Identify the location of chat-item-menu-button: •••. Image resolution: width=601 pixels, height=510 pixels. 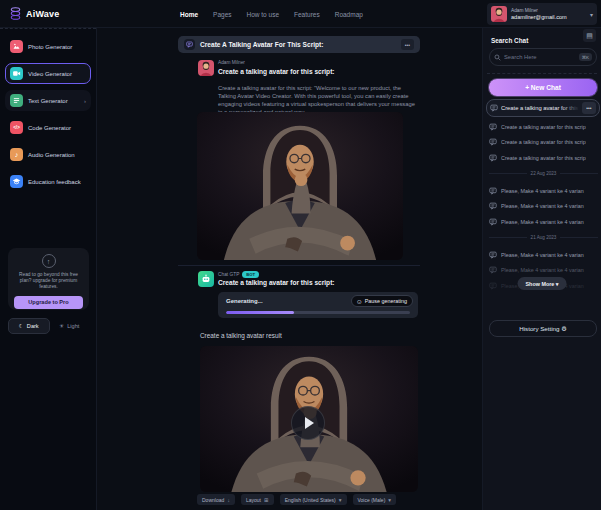
(589, 108).